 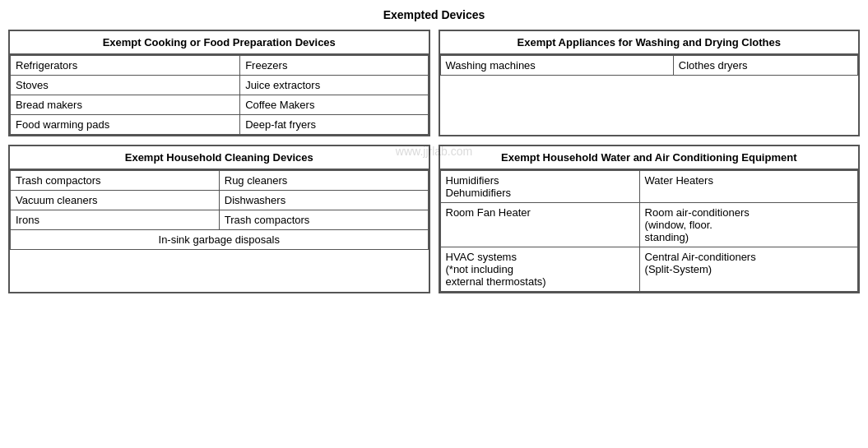 I want to click on table-row: Trash compactors Rug cleaners, so click(x=220, y=181).